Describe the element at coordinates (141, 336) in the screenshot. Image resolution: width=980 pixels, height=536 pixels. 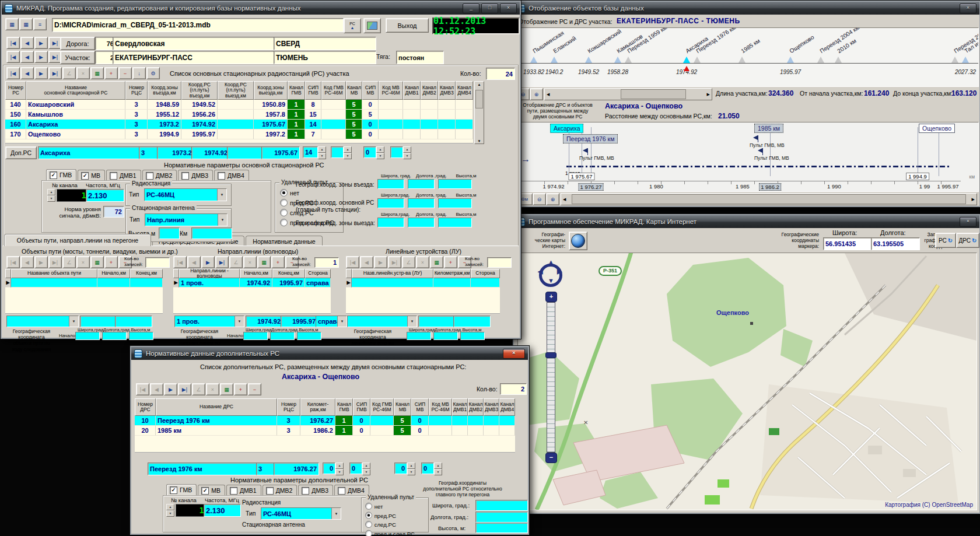
I see `p1-h1` at that location.